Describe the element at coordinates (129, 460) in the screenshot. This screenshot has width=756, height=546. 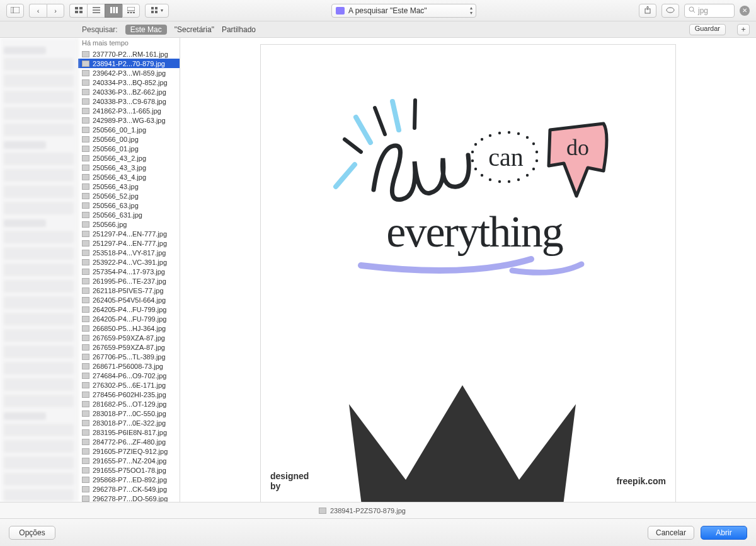
I see `file-row: 291655-P7...NZ-204.jpg` at that location.